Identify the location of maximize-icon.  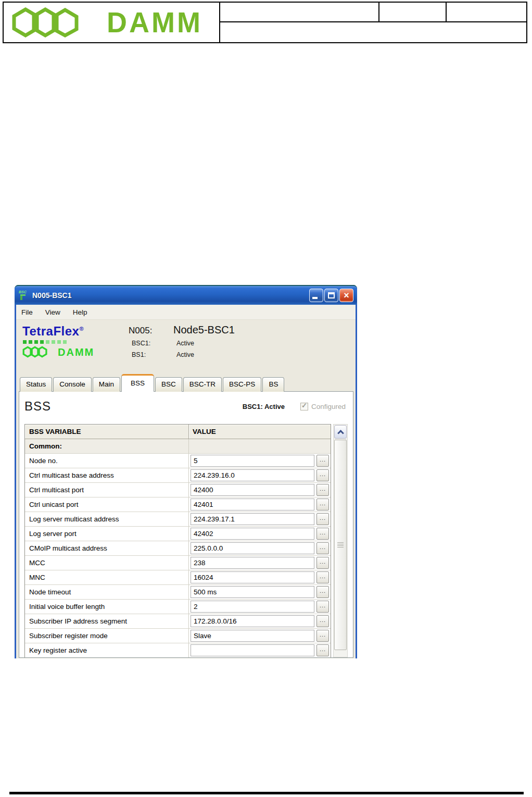
(331, 295).